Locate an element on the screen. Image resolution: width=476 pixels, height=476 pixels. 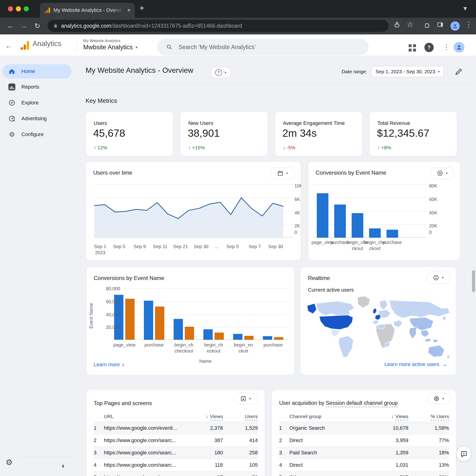
sidebar-collapse-icon: ‹ is located at coordinates (63, 466).